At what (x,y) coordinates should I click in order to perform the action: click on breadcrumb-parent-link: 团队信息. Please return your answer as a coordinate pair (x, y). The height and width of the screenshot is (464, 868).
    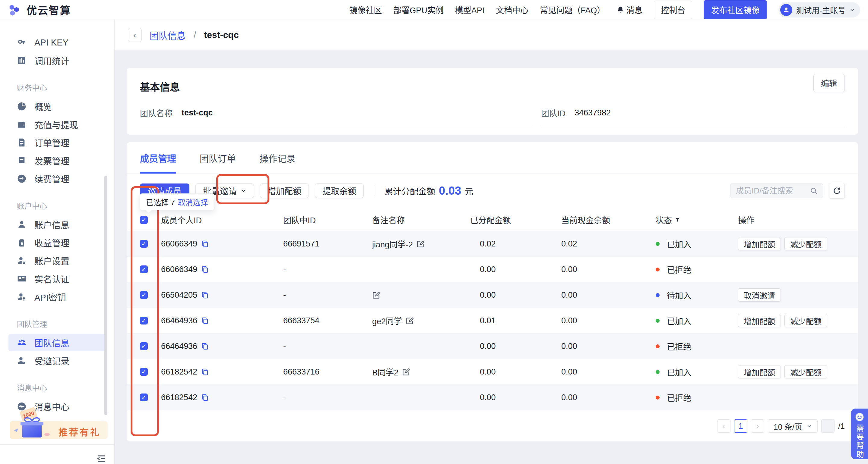
    Looking at the image, I should click on (168, 35).